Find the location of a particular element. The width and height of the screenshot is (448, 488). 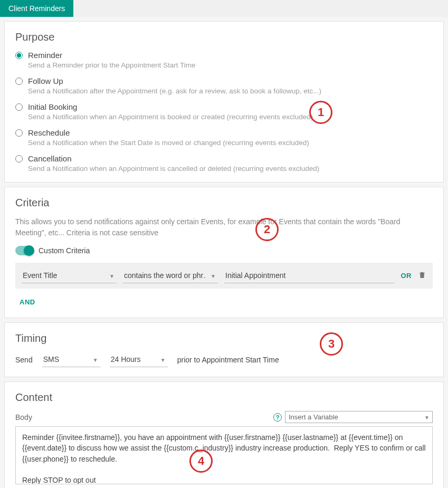

purpose-radio-row: Initial Booking is located at coordinates (224, 107).